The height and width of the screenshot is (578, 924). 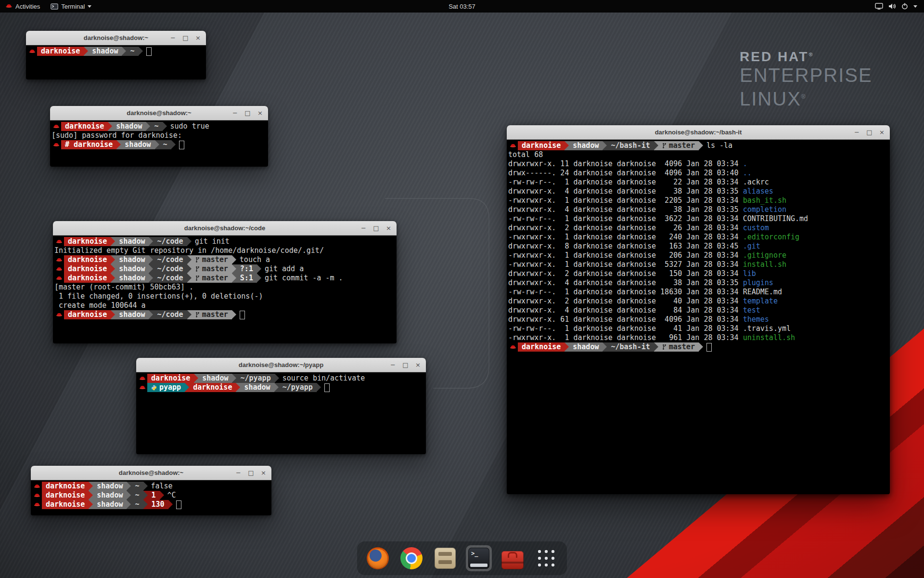 I want to click on prompt-segment-host: shadow, so click(x=586, y=145).